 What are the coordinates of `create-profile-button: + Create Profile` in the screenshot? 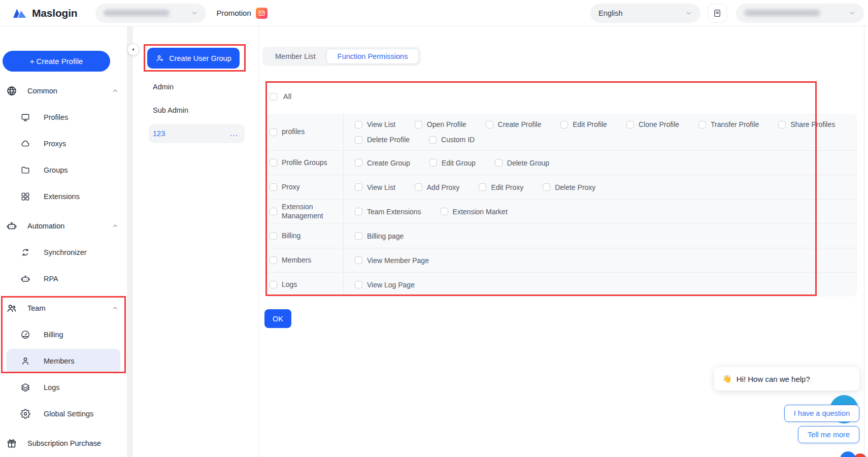 It's located at (56, 61).